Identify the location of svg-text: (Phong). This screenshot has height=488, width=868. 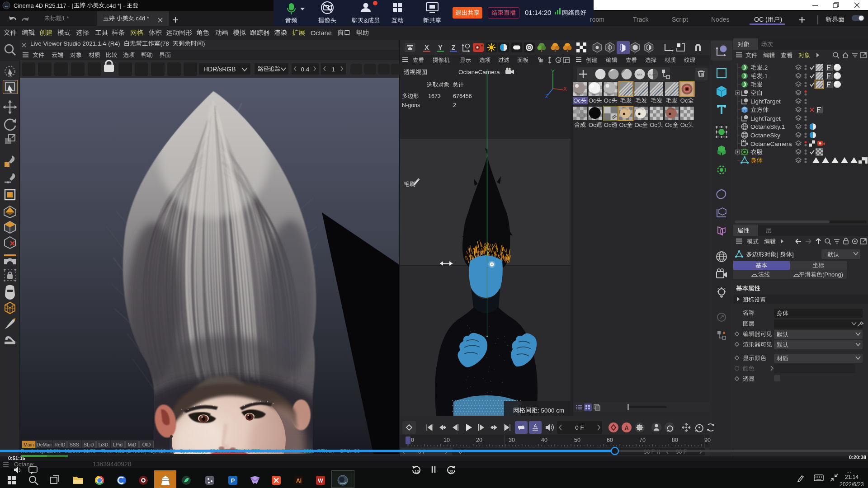
(833, 275).